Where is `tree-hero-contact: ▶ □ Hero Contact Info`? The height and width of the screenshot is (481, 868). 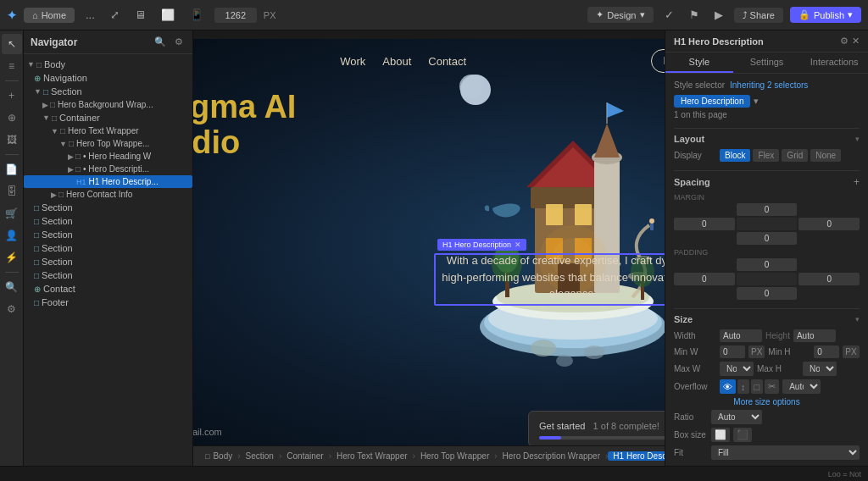
tree-hero-contact: ▶ □ Hero Contact Info is located at coordinates (108, 195).